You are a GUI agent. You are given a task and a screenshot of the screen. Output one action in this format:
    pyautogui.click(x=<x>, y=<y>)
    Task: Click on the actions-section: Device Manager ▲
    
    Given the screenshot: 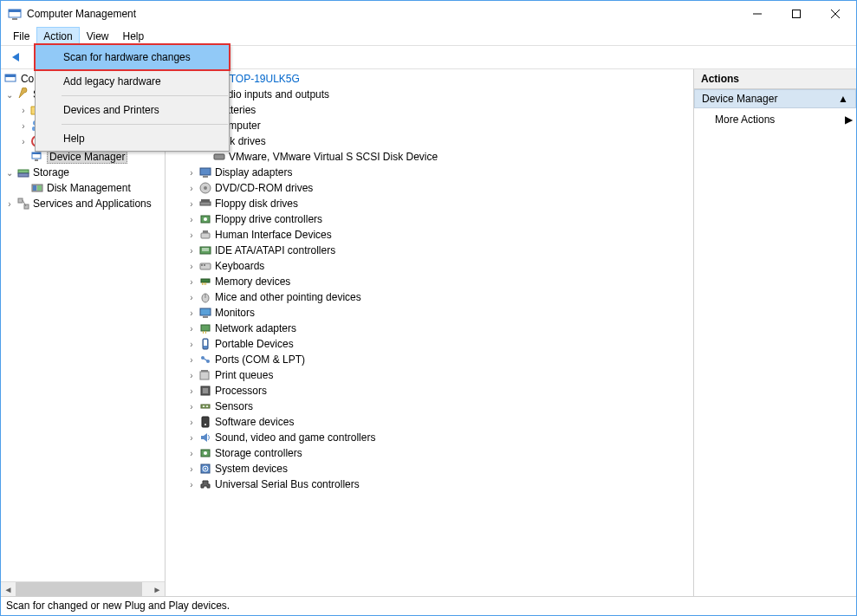 What is the action you would take?
    pyautogui.click(x=775, y=99)
    